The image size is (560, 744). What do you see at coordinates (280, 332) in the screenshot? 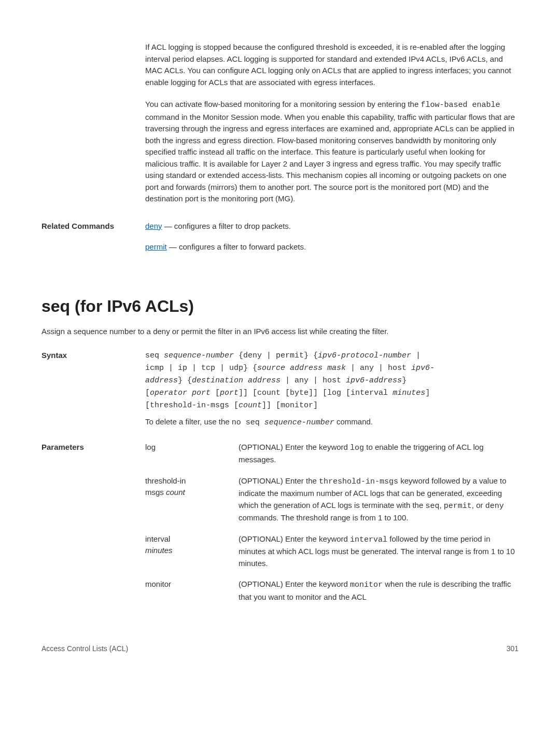
I see `section-intro: Assign a sequence number to a deny or pe…` at bounding box center [280, 332].